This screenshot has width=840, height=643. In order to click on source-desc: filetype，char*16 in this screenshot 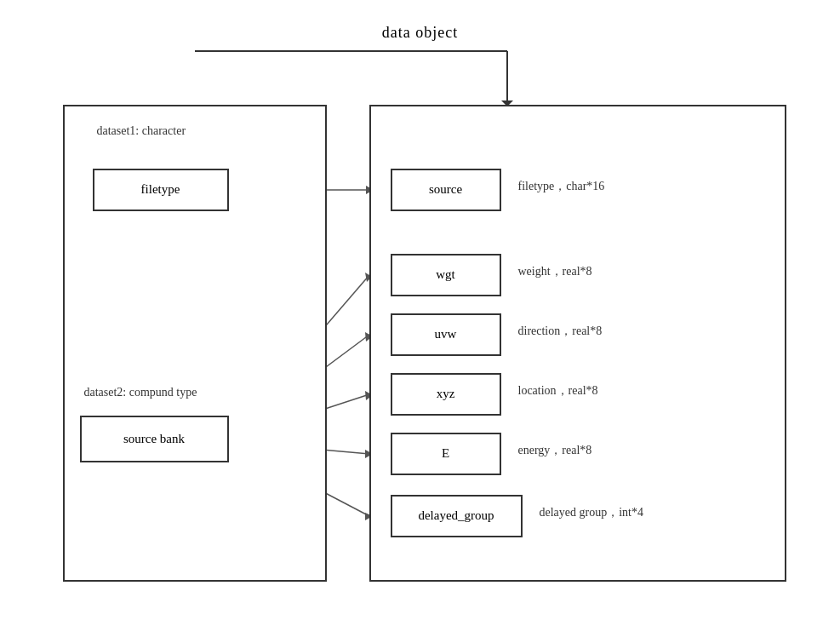, I will do `click(562, 187)`.